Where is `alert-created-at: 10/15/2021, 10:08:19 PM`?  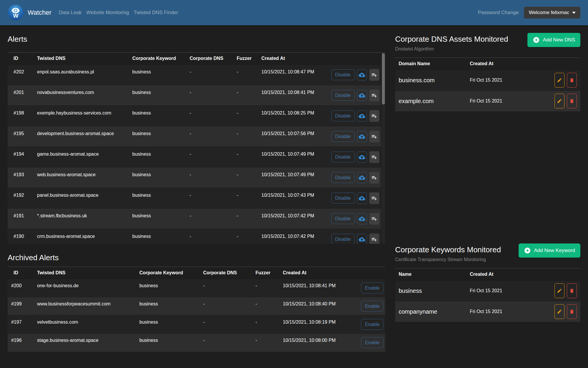
alert-created-at: 10/15/2021, 10:08:19 PM is located at coordinates (316, 325).